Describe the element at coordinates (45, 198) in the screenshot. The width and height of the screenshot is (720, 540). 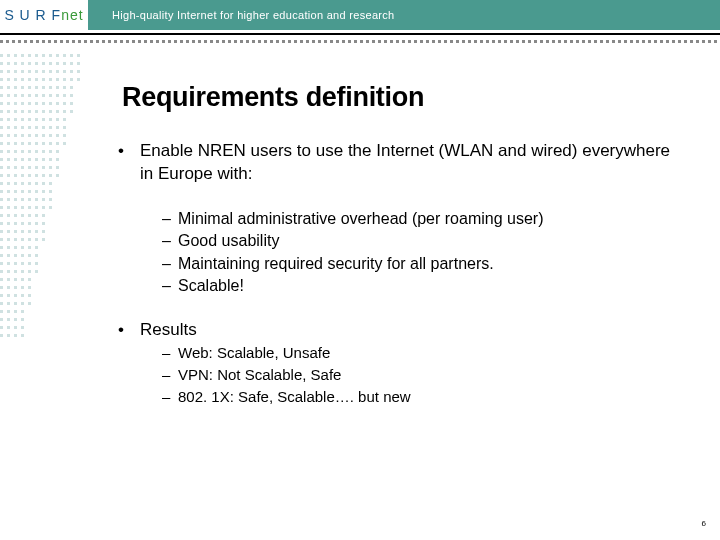
I see `dot-side-decoration` at that location.